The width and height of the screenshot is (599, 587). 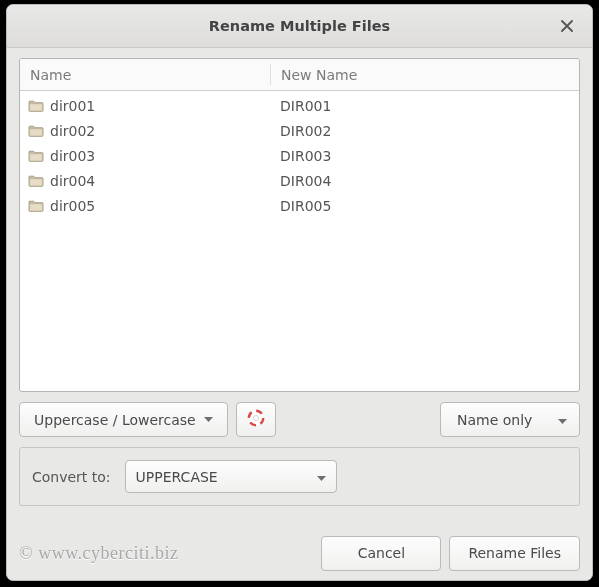 I want to click on controls-row: Uppercase / Lowercase Name only, so click(x=300, y=420).